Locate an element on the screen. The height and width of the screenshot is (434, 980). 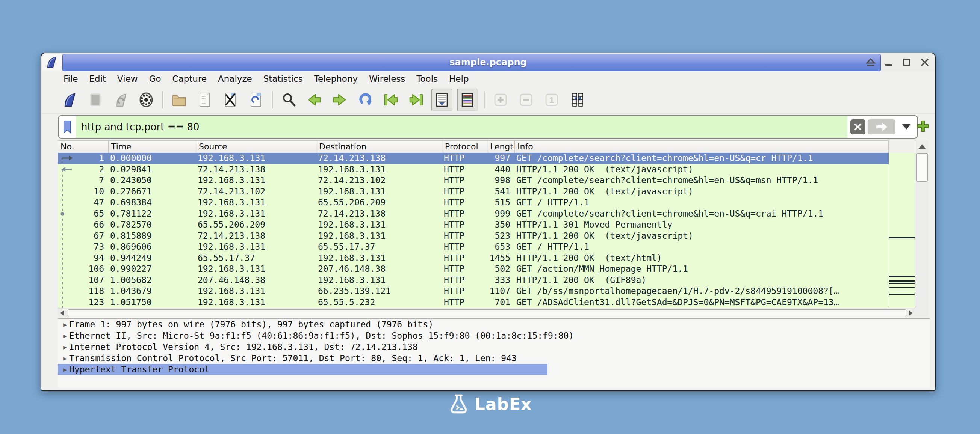
filter-box is located at coordinates (488, 127).